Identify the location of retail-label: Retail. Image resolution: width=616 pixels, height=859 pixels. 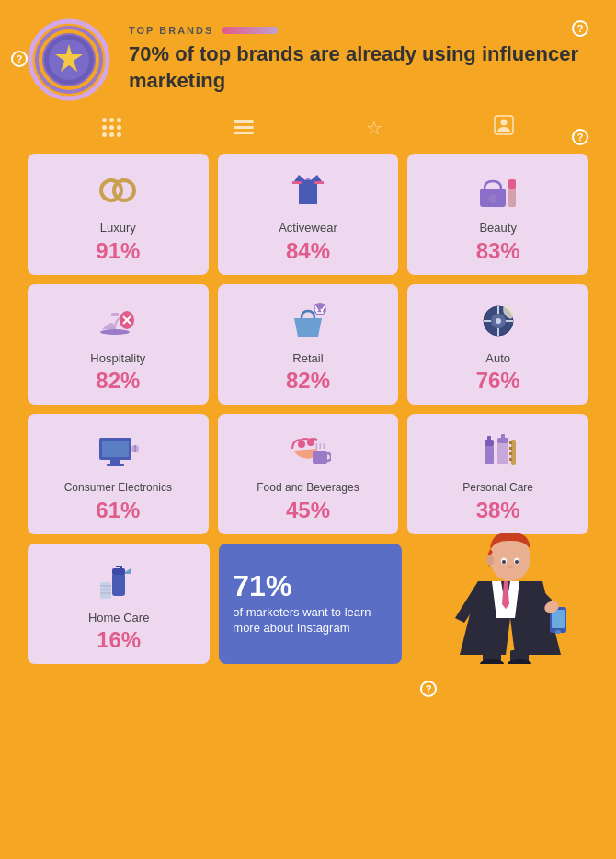
(307, 359).